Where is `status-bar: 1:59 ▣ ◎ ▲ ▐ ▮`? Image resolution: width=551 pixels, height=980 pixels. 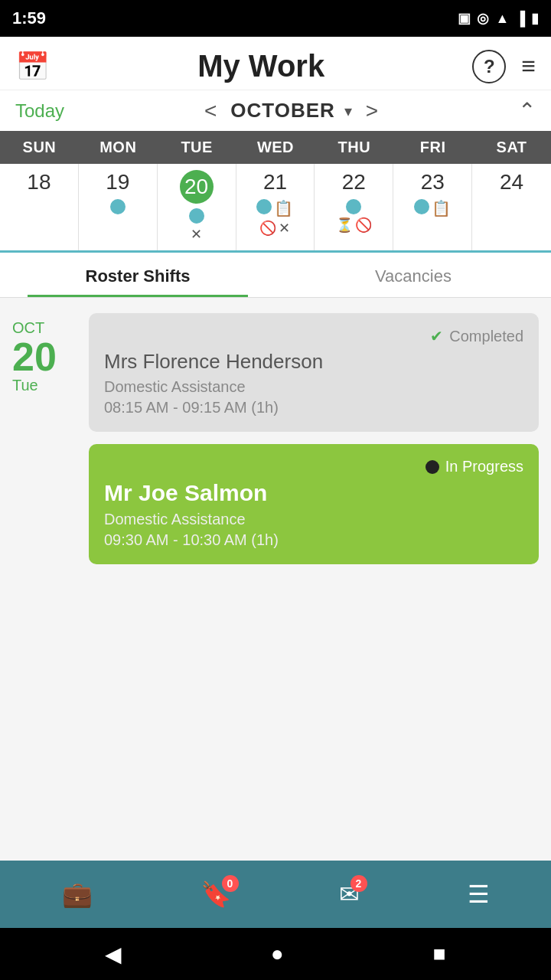
status-bar: 1:59 ▣ ◎ ▲ ▐ ▮ is located at coordinates (276, 18).